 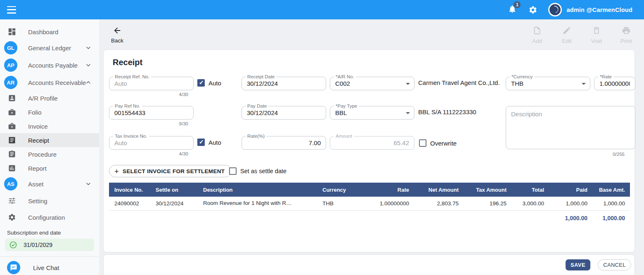 What do you see at coordinates (533, 10) in the screenshot?
I see `settings-icon` at bounding box center [533, 10].